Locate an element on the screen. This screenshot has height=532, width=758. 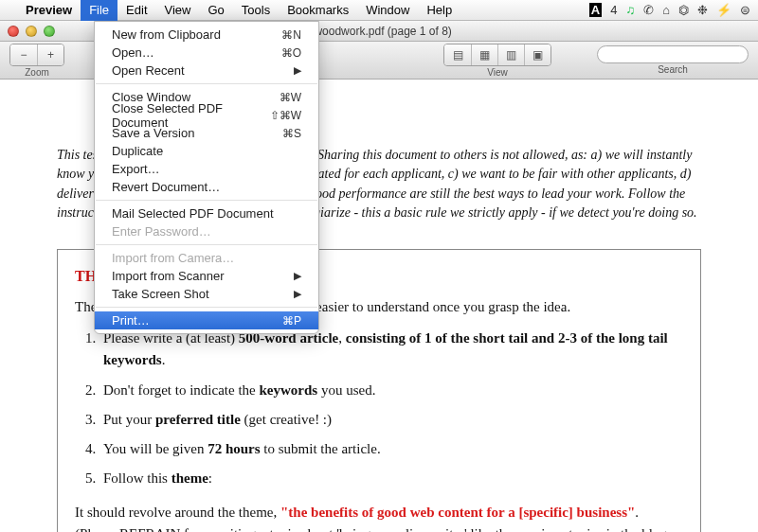
list-item: Don't forget to indicate the keywords yo… is located at coordinates (391, 390).